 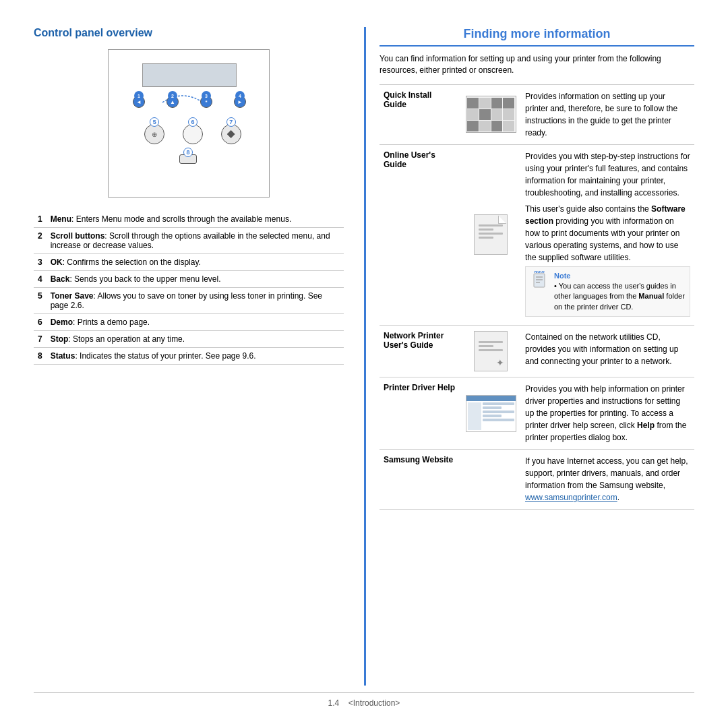 What do you see at coordinates (608, 414) in the screenshot?
I see `desc-driver-help: Provides you with help information on pr…` at bounding box center [608, 414].